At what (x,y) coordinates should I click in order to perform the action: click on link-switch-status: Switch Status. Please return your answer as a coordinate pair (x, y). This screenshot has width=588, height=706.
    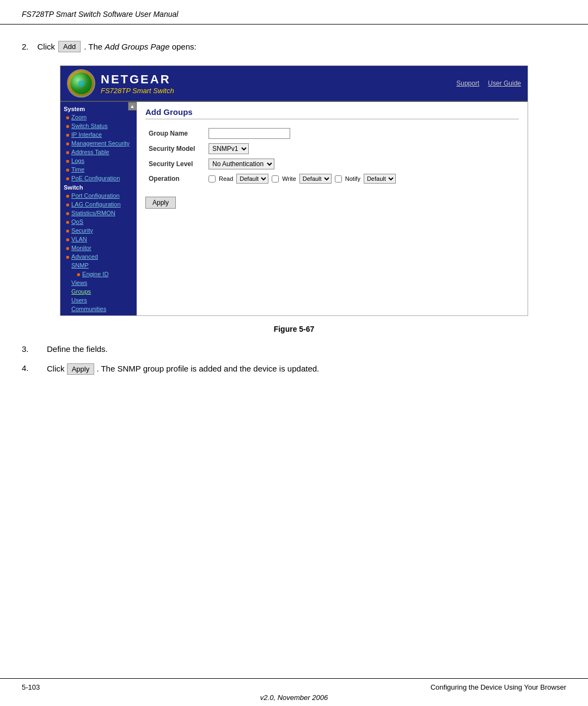
    Looking at the image, I should click on (89, 126).